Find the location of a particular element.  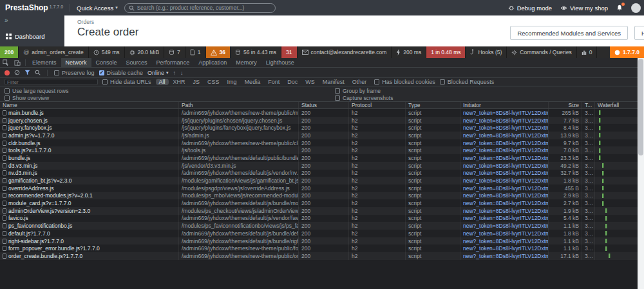

filter-pill-js: JS is located at coordinates (197, 82).